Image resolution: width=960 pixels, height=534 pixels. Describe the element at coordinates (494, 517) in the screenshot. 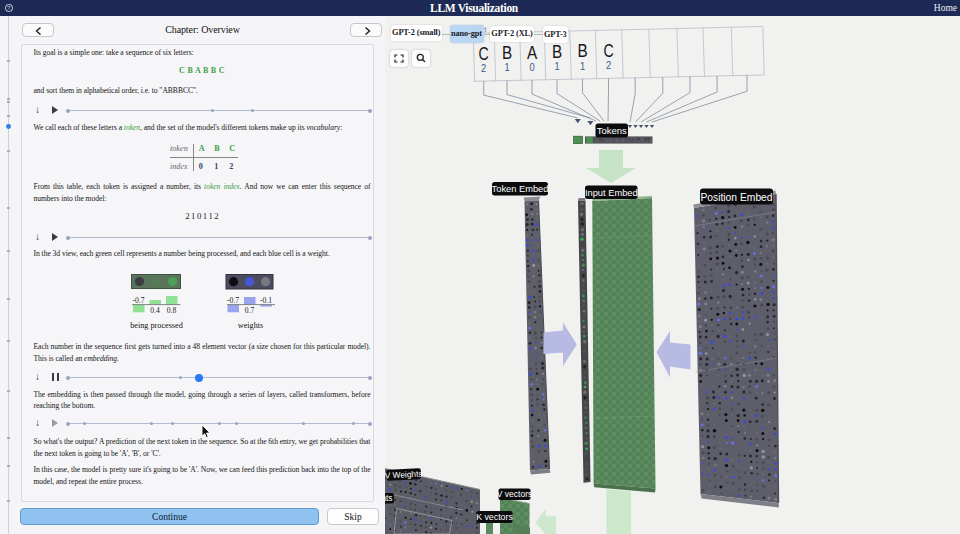

I see `svg-text: K vectors` at that location.